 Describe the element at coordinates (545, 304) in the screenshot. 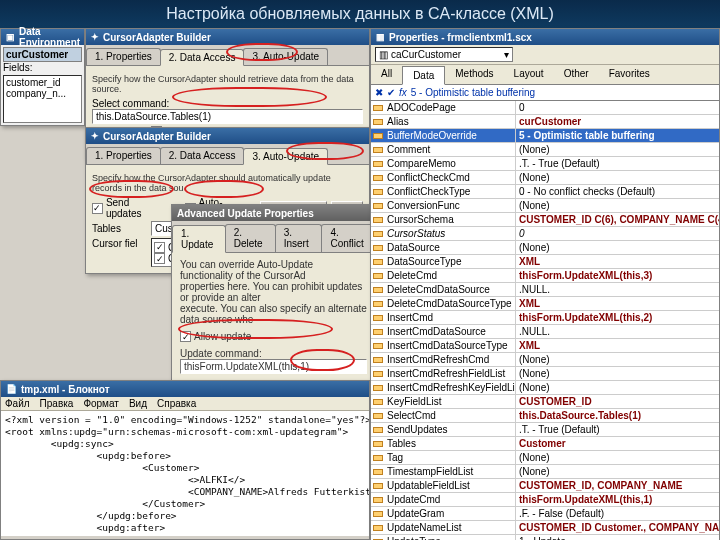

I see `property-row: DeleteCmdDataSourceTypeXML` at that location.